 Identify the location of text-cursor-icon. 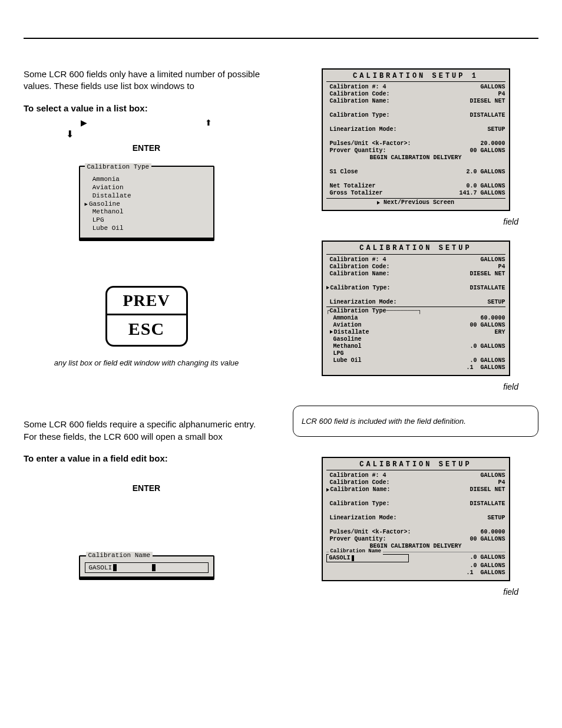
(115, 568).